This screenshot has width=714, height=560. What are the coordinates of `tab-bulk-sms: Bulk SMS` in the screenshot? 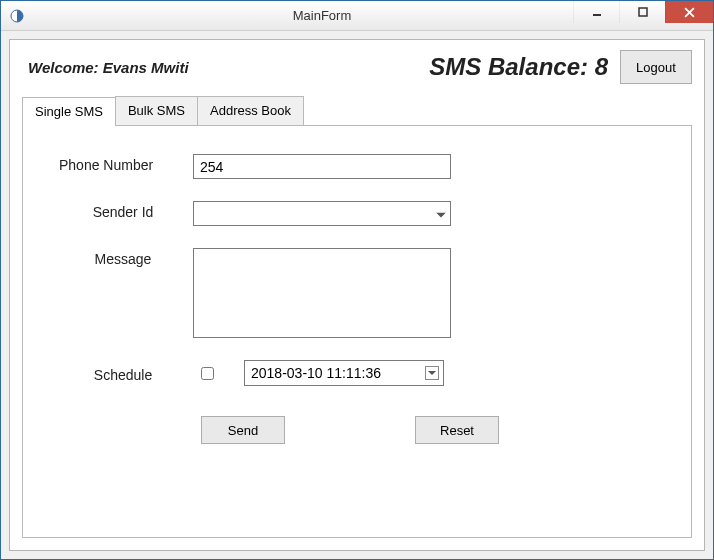 It's located at (156, 110).